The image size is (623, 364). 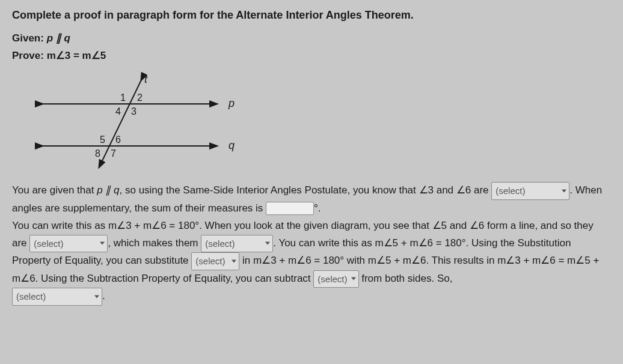 What do you see at coordinates (406, 279) in the screenshot?
I see `text-9: from both sides. So,` at bounding box center [406, 279].